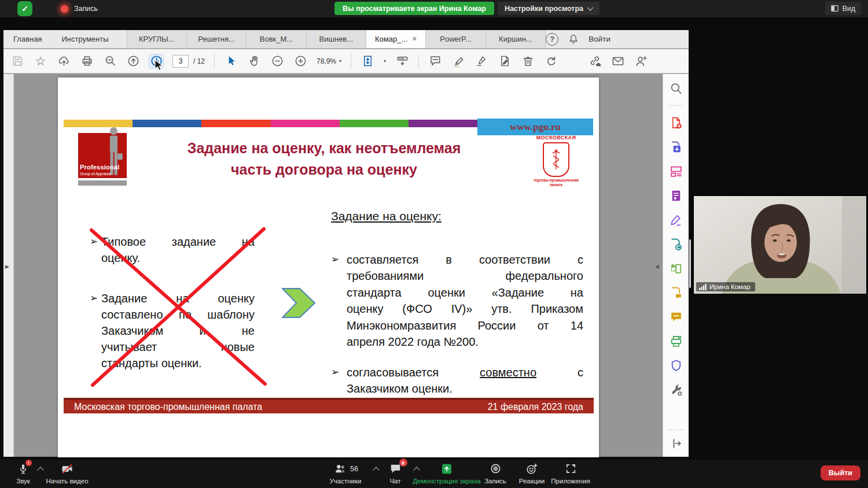 The image size is (868, 488). What do you see at coordinates (157, 39) in the screenshot?
I see `doc-tab-1: КРУГЛЫ...` at bounding box center [157, 39].